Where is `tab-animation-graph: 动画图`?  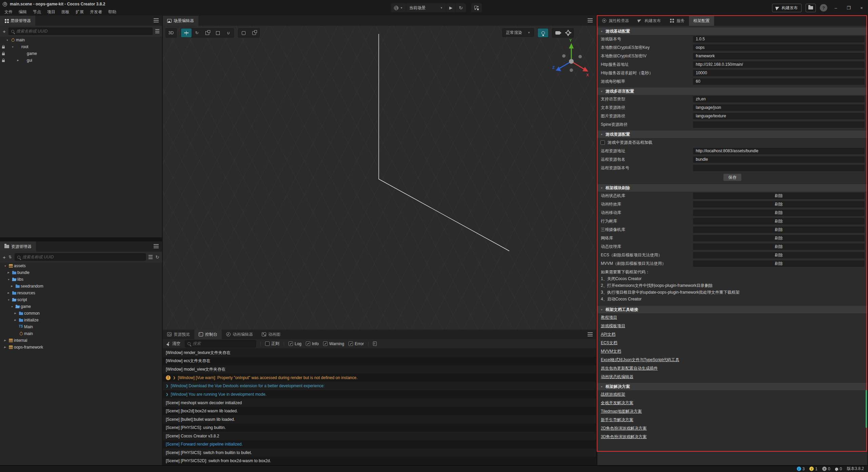
tab-animation-graph: 动画图 is located at coordinates (271, 334).